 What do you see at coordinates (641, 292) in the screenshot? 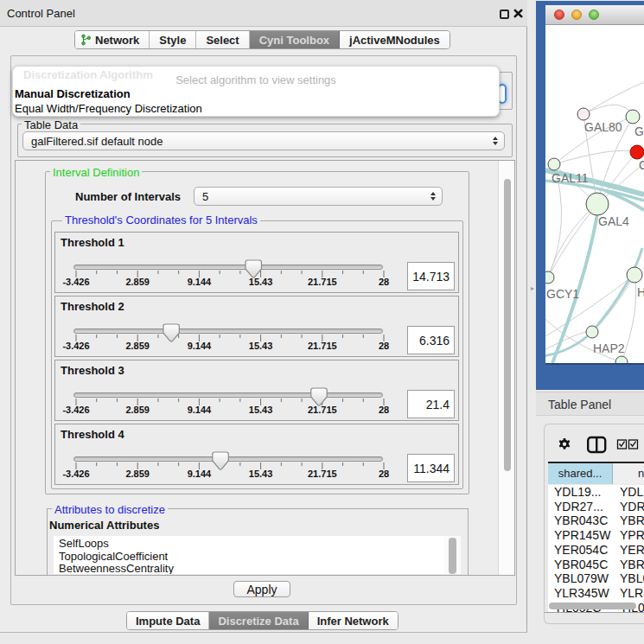
I see `svg-text: H` at bounding box center [641, 292].